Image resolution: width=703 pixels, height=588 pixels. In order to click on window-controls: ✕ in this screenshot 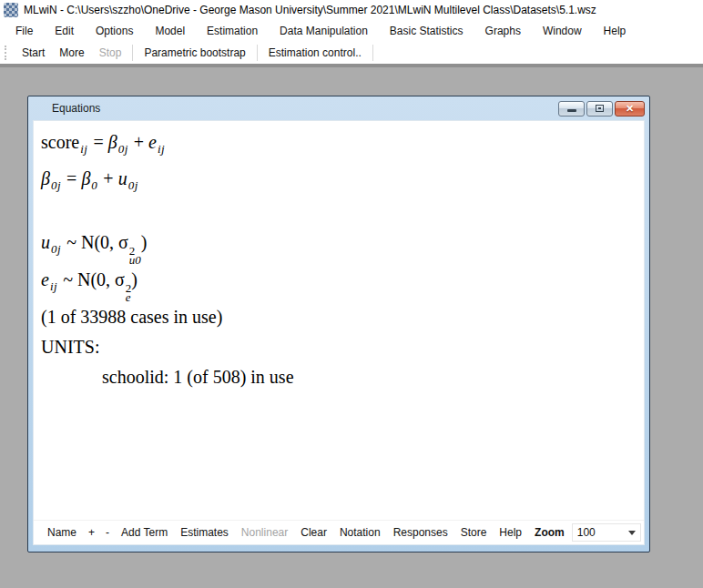, I will do `click(601, 109)`.